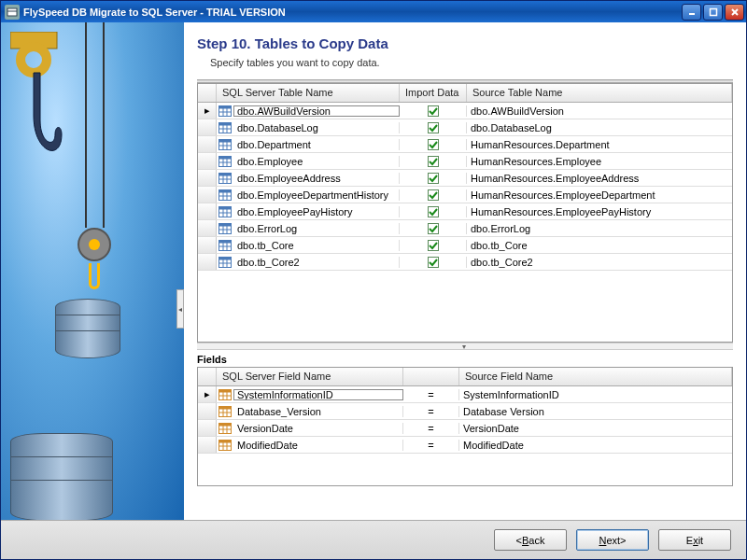  What do you see at coordinates (433, 93) in the screenshot?
I see `col-import-data: Import Data` at bounding box center [433, 93].